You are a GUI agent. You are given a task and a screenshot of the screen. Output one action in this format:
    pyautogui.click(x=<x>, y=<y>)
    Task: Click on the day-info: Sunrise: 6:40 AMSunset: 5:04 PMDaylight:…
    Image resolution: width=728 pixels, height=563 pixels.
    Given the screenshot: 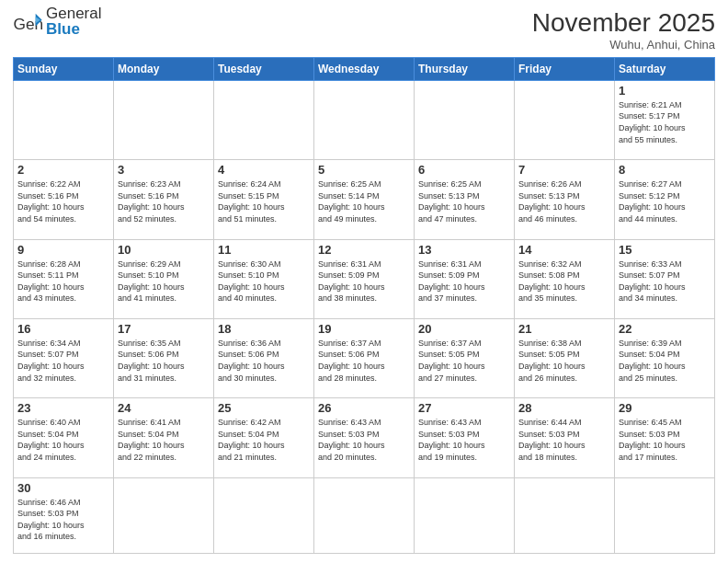 What is the action you would take?
    pyautogui.click(x=63, y=440)
    